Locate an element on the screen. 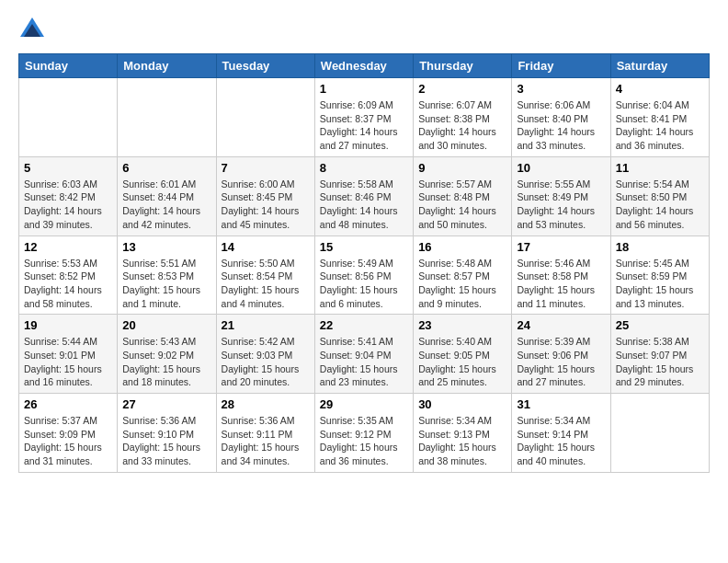 This screenshot has height=563, width=728. day-info: Sunrise: 6:04 AM Sunset: 8:41 PM Dayligh… is located at coordinates (660, 125).